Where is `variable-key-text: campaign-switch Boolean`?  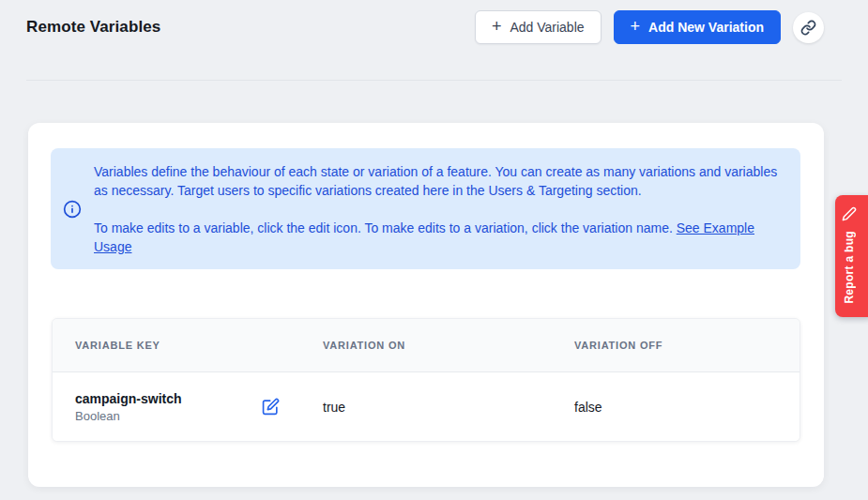
variable-key-text: campaign-switch Boolean is located at coordinates (129, 407).